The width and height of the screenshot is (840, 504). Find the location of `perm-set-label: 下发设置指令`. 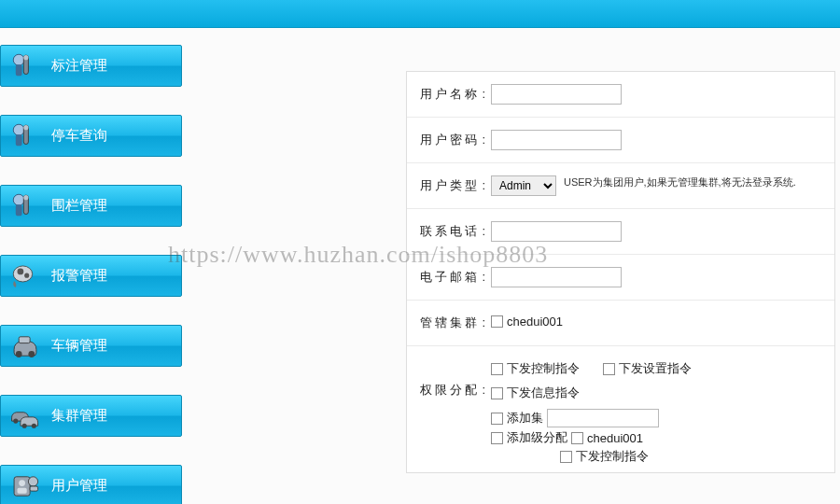

perm-set-label: 下发设置指令 is located at coordinates (655, 369).